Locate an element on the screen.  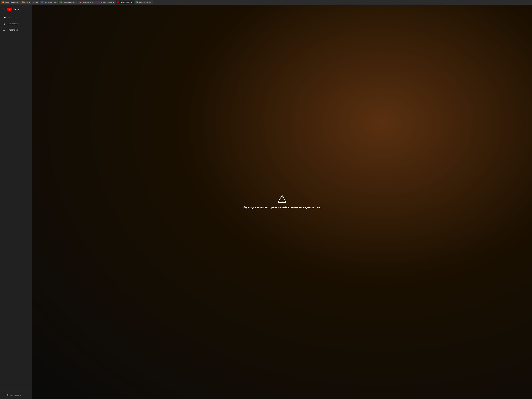
hamburger-icon is located at coordinates (4, 9).